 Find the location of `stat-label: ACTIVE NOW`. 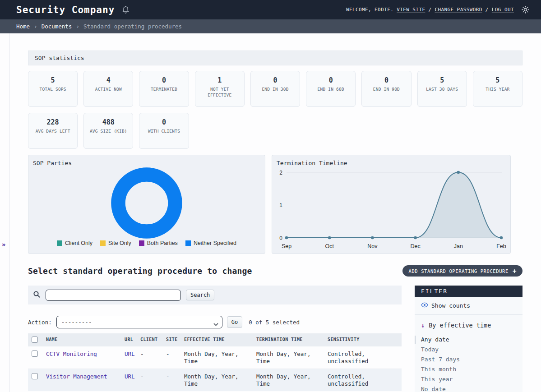

stat-label: ACTIVE NOW is located at coordinates (108, 89).